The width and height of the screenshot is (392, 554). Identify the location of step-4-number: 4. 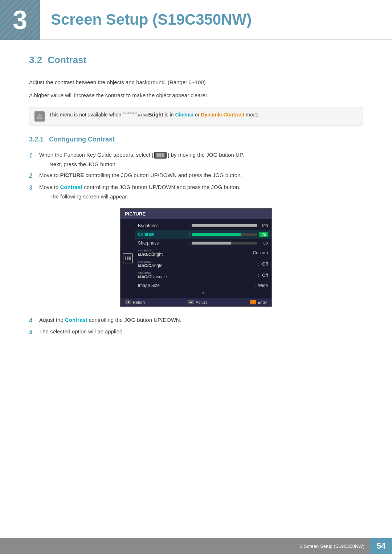
(34, 321).